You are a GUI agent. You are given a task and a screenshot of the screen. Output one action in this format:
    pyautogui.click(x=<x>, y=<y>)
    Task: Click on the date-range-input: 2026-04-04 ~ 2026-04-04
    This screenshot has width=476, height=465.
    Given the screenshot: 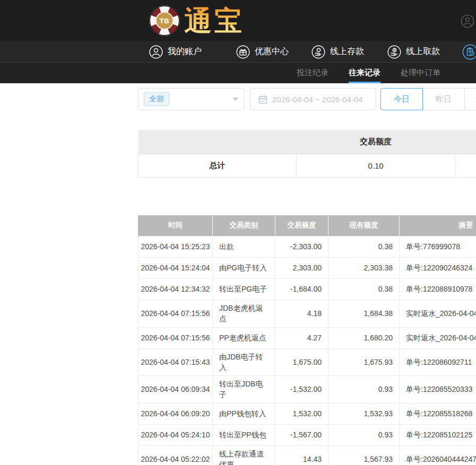 What is the action you would take?
    pyautogui.click(x=313, y=99)
    